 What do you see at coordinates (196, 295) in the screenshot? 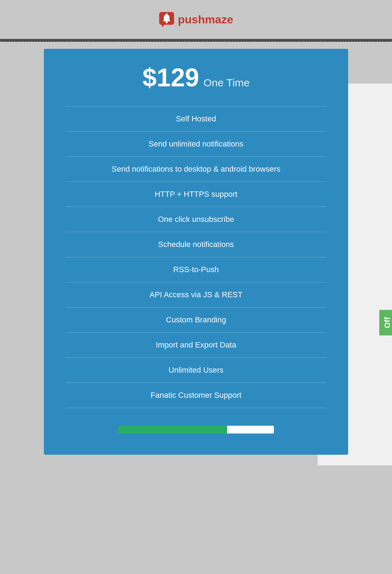
I see `feature-item: API Access via JS & REST` at bounding box center [196, 295].